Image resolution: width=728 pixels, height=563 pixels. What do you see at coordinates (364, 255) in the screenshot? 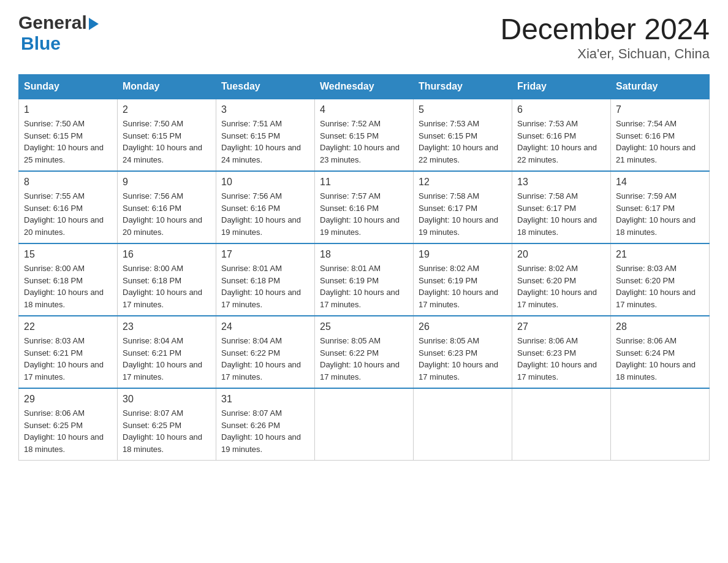
I see `day-number: 18` at bounding box center [364, 255].